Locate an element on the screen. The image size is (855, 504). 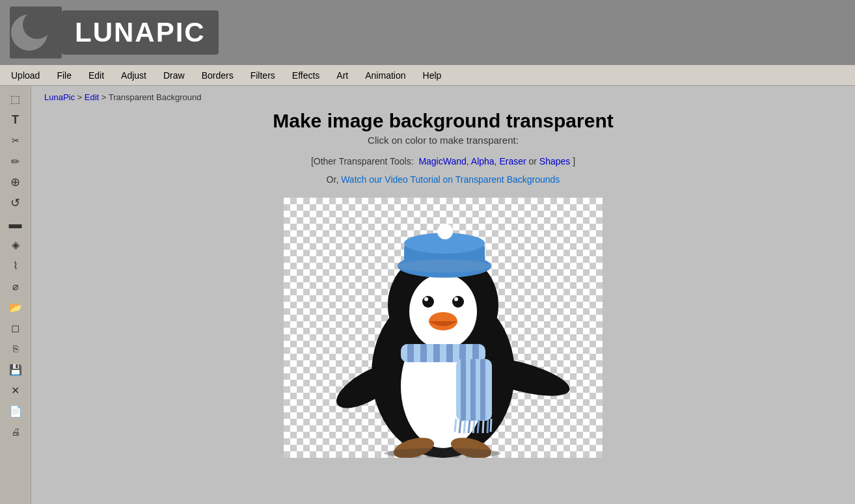
nav-upload: Upload is located at coordinates (25, 75).